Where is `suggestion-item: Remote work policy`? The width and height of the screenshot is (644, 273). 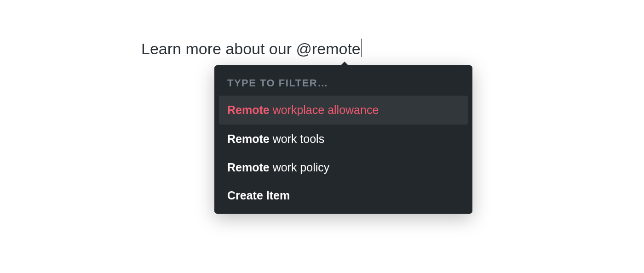
suggestion-item: Remote work policy is located at coordinates (343, 167).